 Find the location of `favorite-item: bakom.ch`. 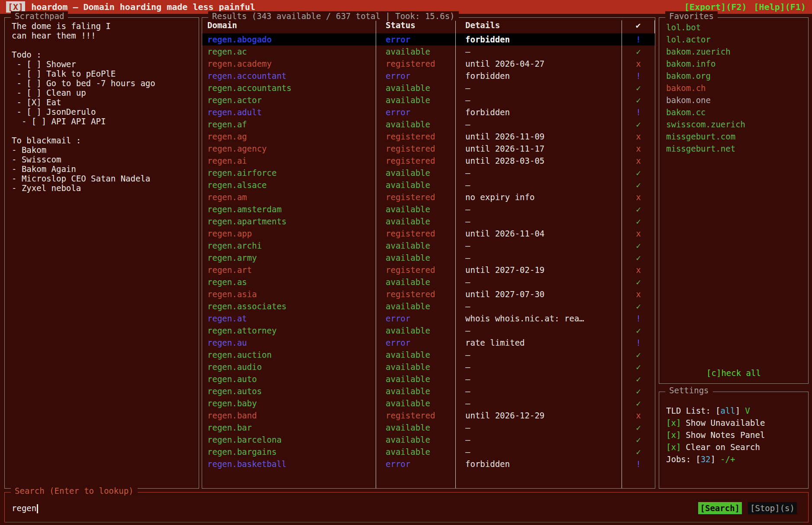

favorite-item: bakom.ch is located at coordinates (734, 88).